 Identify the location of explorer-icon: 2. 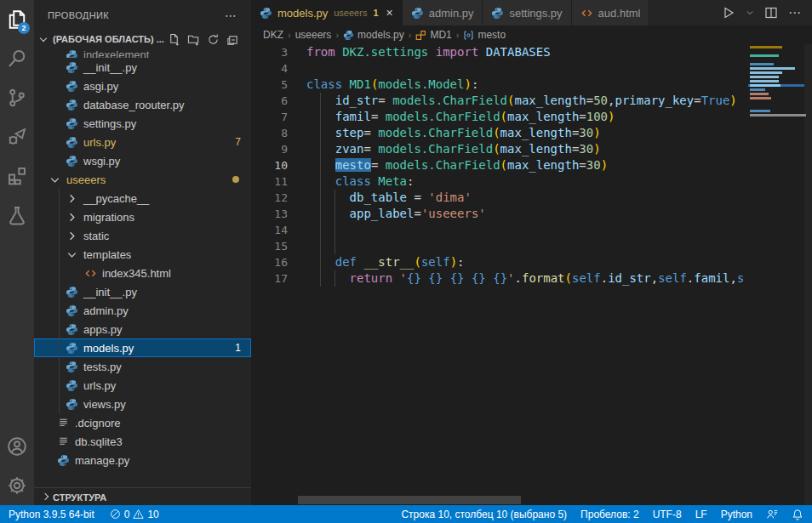
(17, 20).